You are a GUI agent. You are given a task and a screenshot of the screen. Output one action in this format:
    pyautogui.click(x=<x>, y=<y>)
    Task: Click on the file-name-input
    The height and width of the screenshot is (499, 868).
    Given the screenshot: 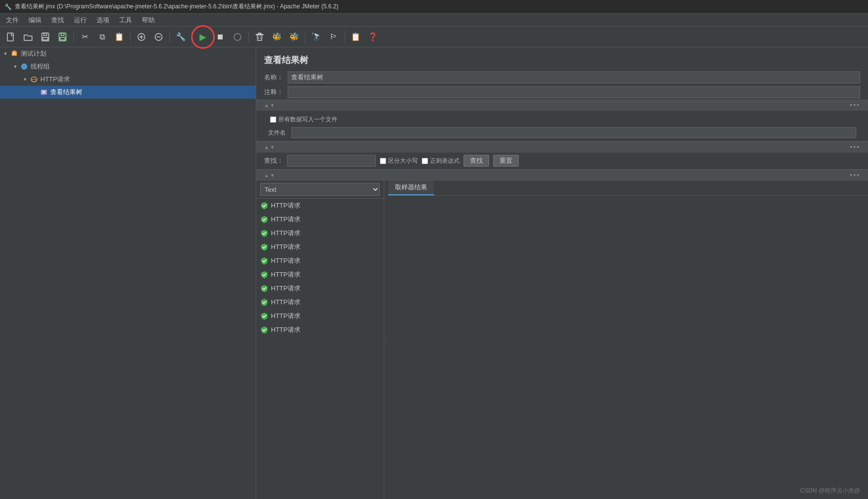 What is the action you would take?
    pyautogui.click(x=574, y=133)
    